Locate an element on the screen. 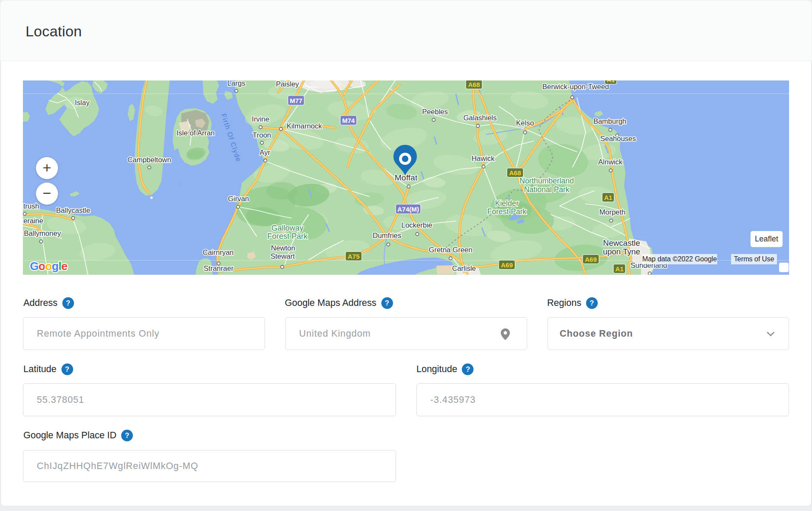  svg-text: A75 is located at coordinates (354, 256).